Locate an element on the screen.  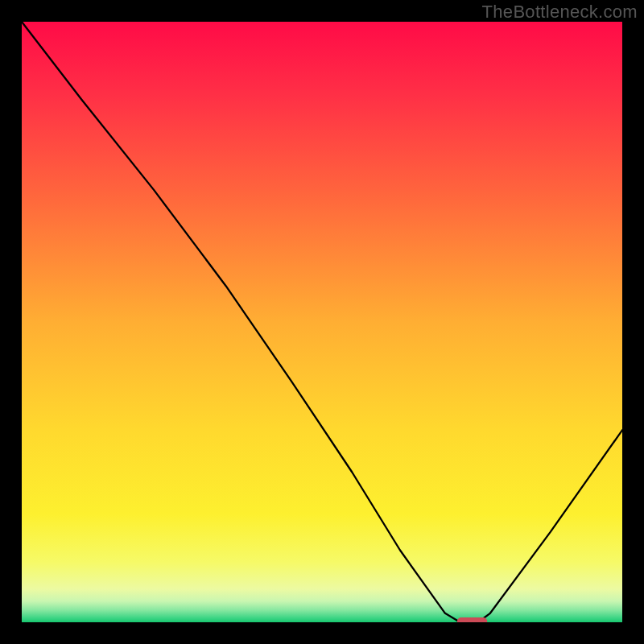
bottleneck-marker is located at coordinates (472, 620).